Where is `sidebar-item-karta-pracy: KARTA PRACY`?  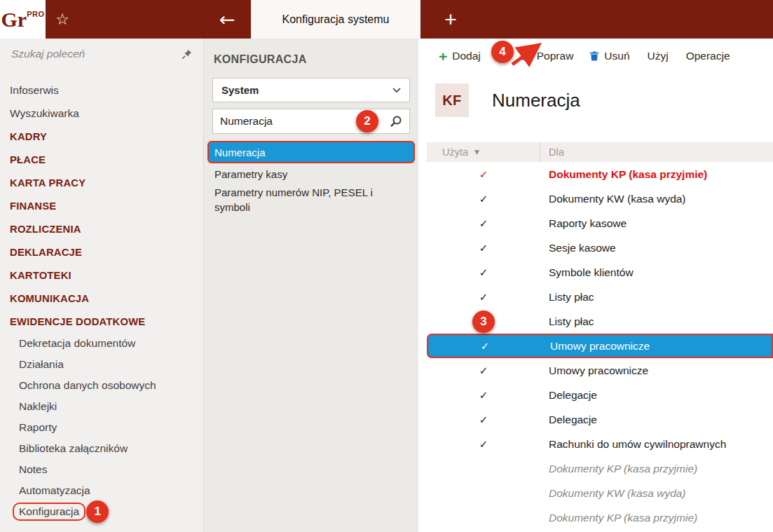
sidebar-item-karta-pracy: KARTA PRACY is located at coordinates (102, 182).